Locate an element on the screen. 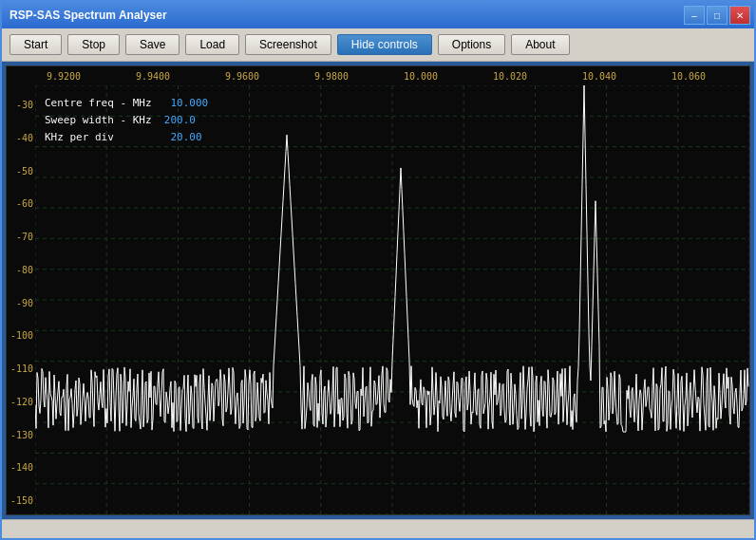 The image size is (756, 540). title-bar: RSP-SAS Spectrum Analyser – □ ✕ is located at coordinates (378, 15).